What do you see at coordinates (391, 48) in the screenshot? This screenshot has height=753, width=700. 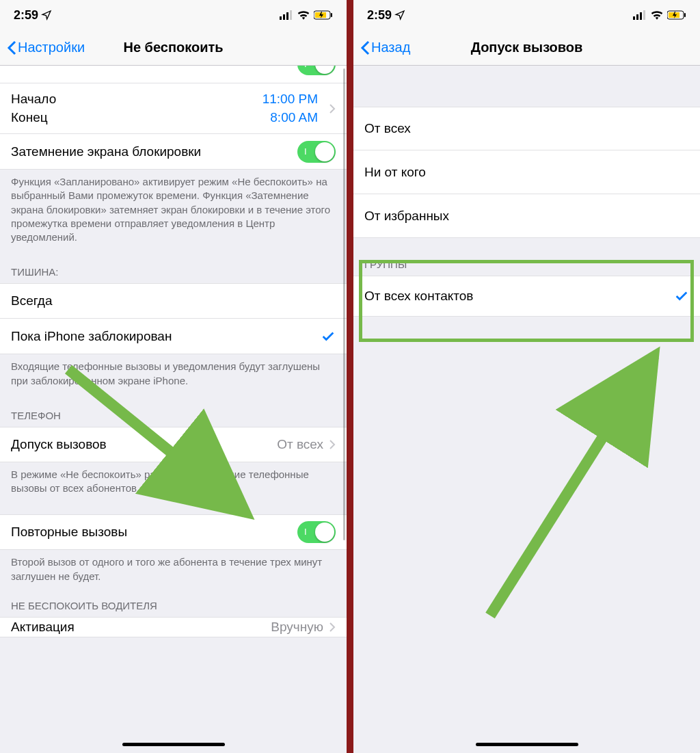 I see `back-label: Назад` at bounding box center [391, 48].